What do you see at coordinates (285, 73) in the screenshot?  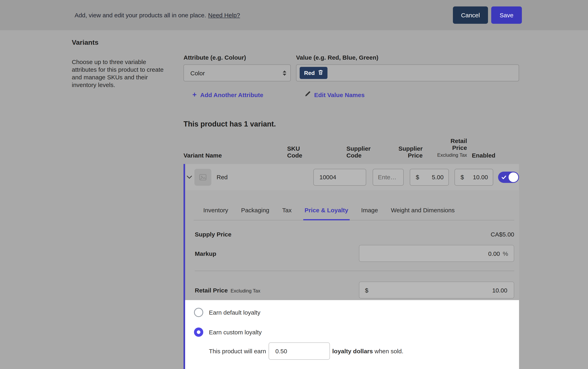 I see `select-stepper-icon` at bounding box center [285, 73].